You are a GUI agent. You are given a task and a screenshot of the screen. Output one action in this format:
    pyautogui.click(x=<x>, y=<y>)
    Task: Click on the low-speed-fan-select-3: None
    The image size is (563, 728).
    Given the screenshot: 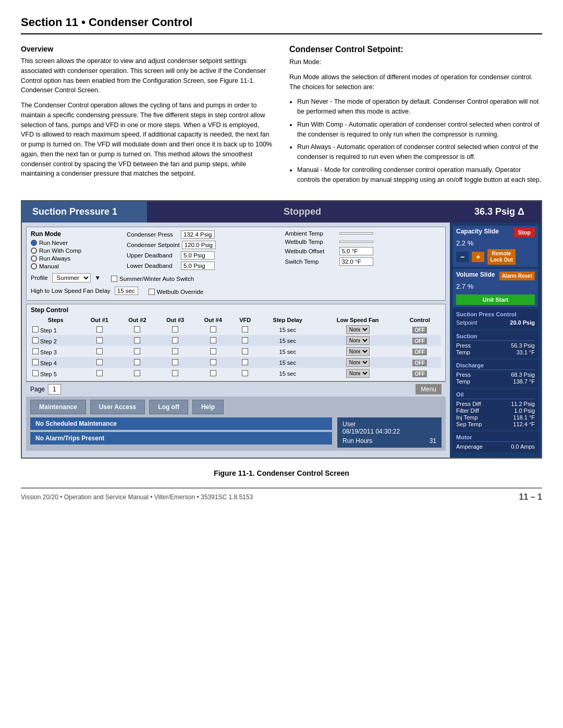 What is the action you would take?
    pyautogui.click(x=358, y=351)
    